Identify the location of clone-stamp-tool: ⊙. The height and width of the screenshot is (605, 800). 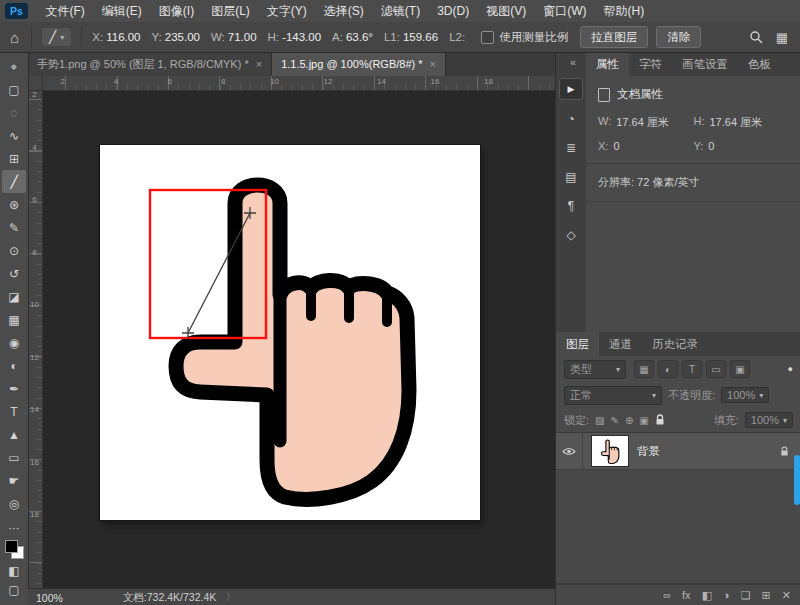
(14, 250).